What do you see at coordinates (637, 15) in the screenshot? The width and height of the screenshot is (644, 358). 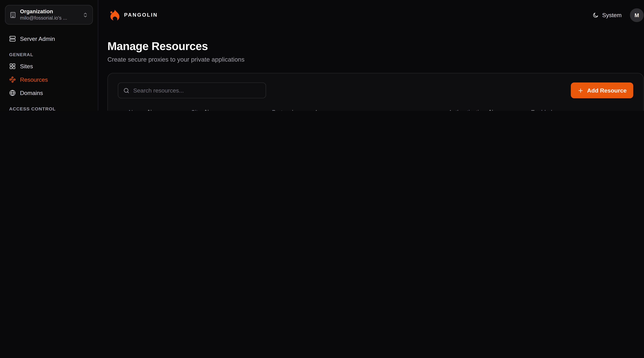 I see `avatar: M` at bounding box center [637, 15].